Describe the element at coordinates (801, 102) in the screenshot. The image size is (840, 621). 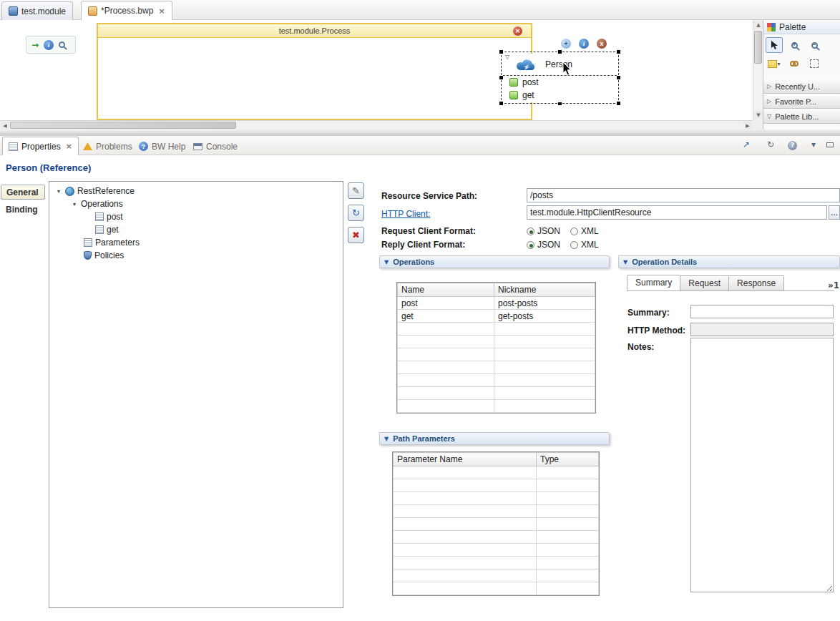
I see `palette-section-favorites: ▷ Favorite P...` at that location.